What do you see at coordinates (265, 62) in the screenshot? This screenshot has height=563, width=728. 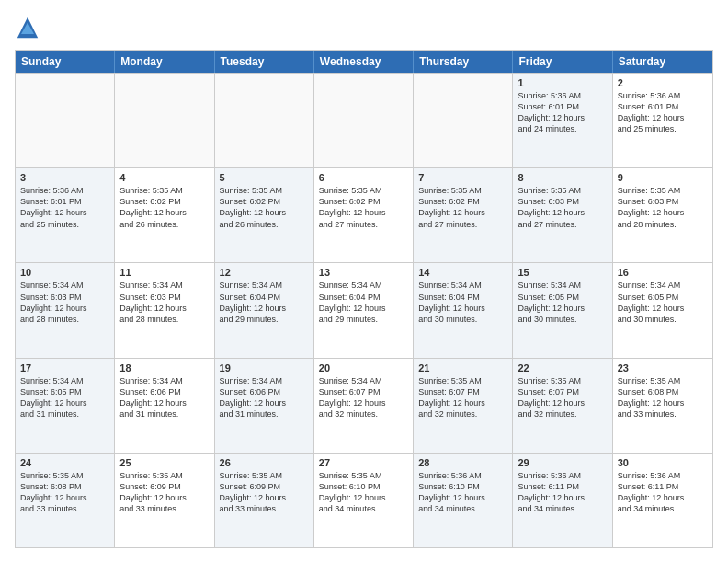 I see `weekday-header-tuesday: Tuesday` at bounding box center [265, 62].